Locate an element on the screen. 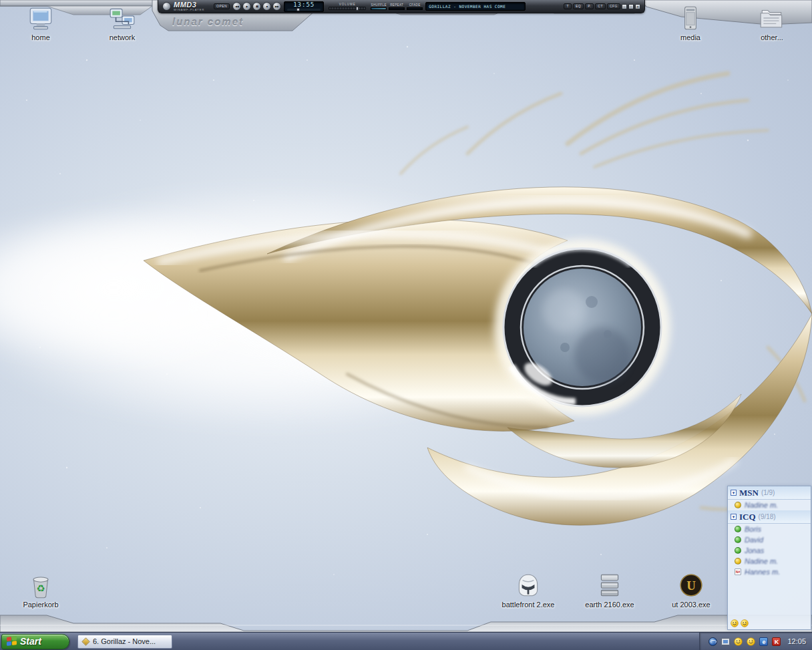 Image resolution: width=812 pixels, height=650 pixels. player-orb-button is located at coordinates (167, 7).